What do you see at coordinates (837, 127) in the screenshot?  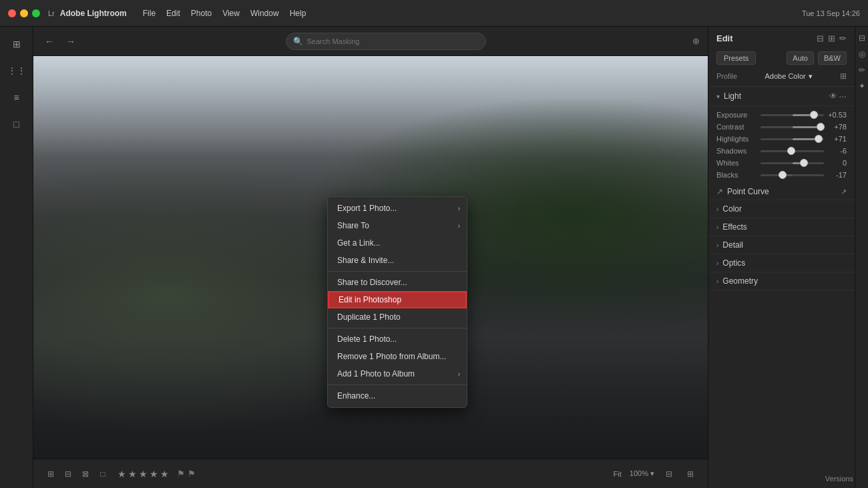 I see `slider-contrast-value: +78` at bounding box center [837, 127].